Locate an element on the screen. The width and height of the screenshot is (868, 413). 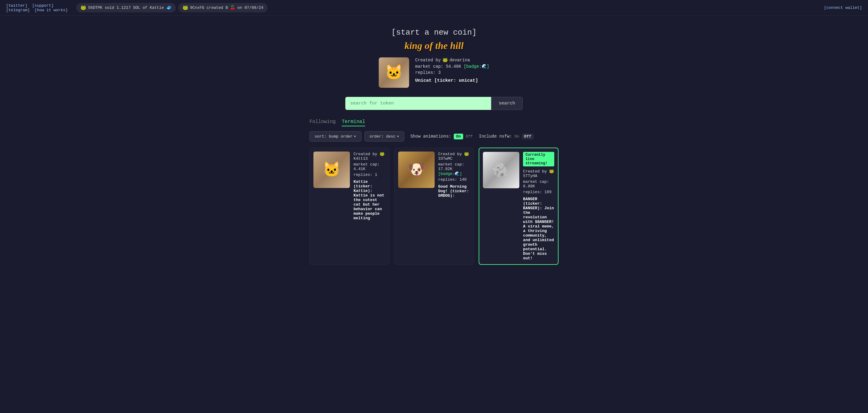
coin-creator-emoji-banger: 🐸 is located at coordinates (552, 171).